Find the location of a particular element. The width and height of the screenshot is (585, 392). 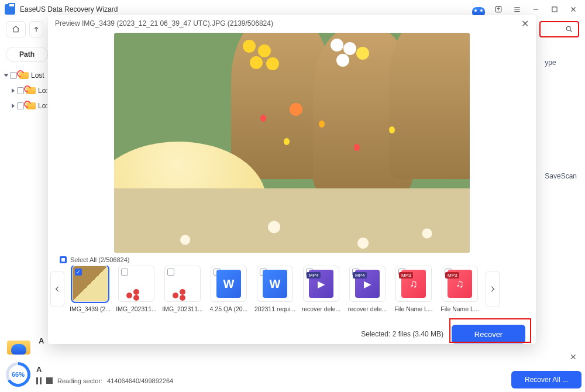

menu-icon is located at coordinates (517, 9).